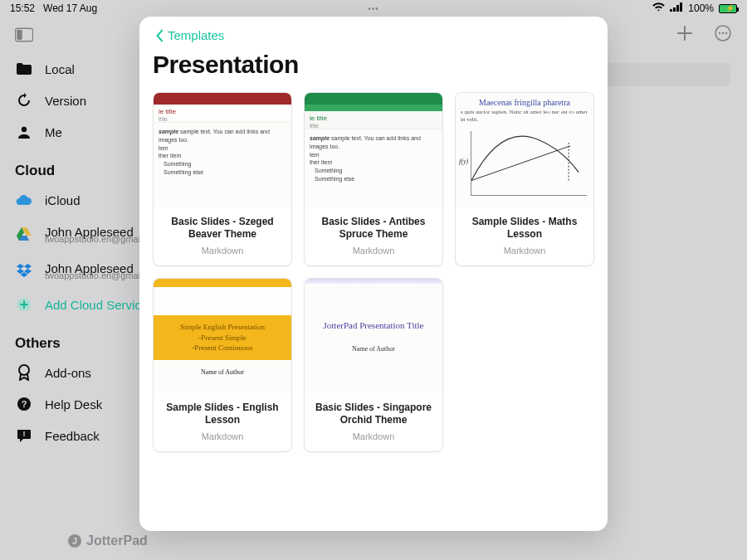 The width and height of the screenshot is (747, 560). What do you see at coordinates (196, 35) in the screenshot?
I see `back-label: Templates` at bounding box center [196, 35].